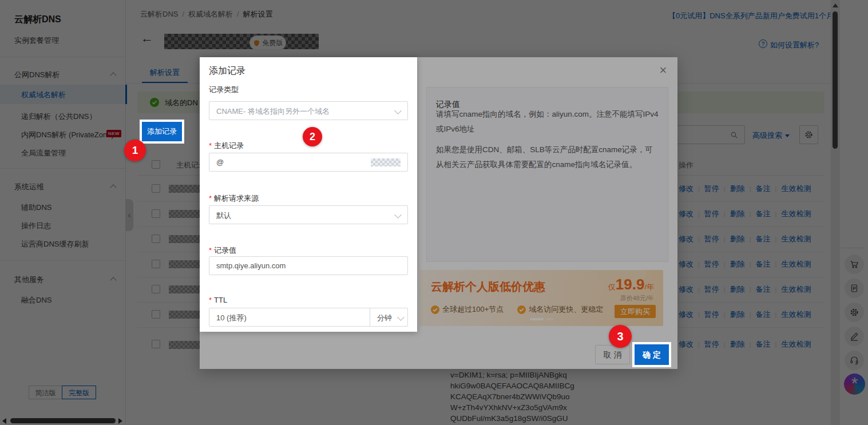 Image resolution: width=868 pixels, height=425 pixels. I want to click on domain-suffix-blurred, so click(386, 162).